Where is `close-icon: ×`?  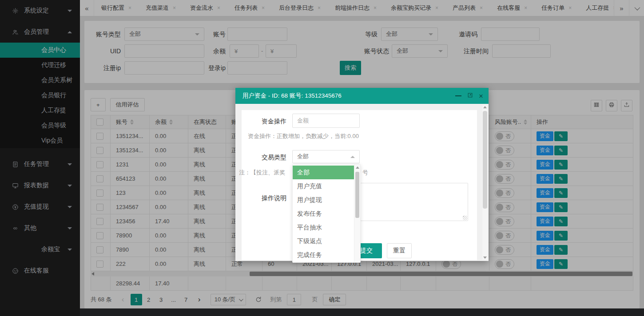
close-icon: × is located at coordinates (481, 96).